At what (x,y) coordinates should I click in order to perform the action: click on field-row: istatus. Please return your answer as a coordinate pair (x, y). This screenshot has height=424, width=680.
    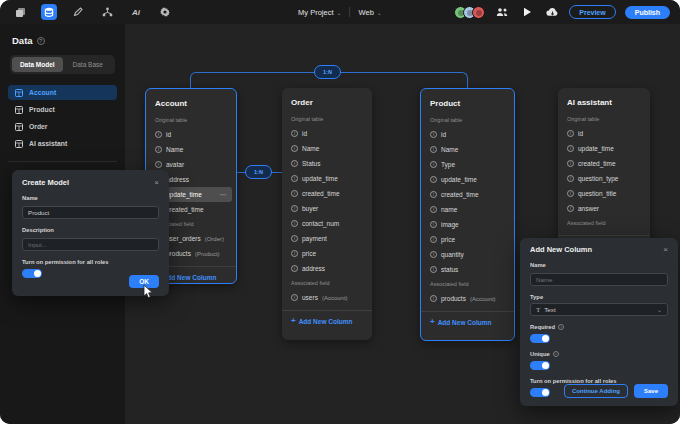
    Looking at the image, I should click on (468, 270).